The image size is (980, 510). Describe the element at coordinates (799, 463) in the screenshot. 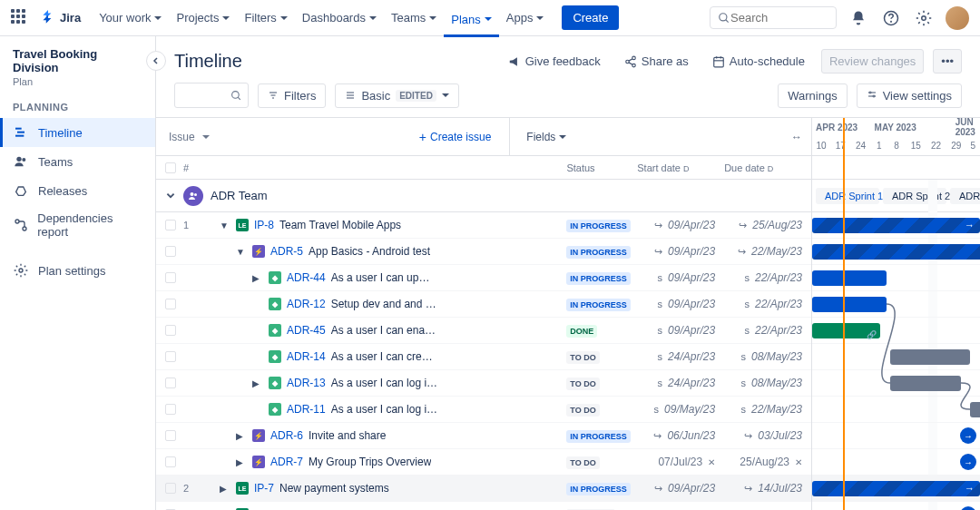

I see `clear-icon: ✕` at that location.